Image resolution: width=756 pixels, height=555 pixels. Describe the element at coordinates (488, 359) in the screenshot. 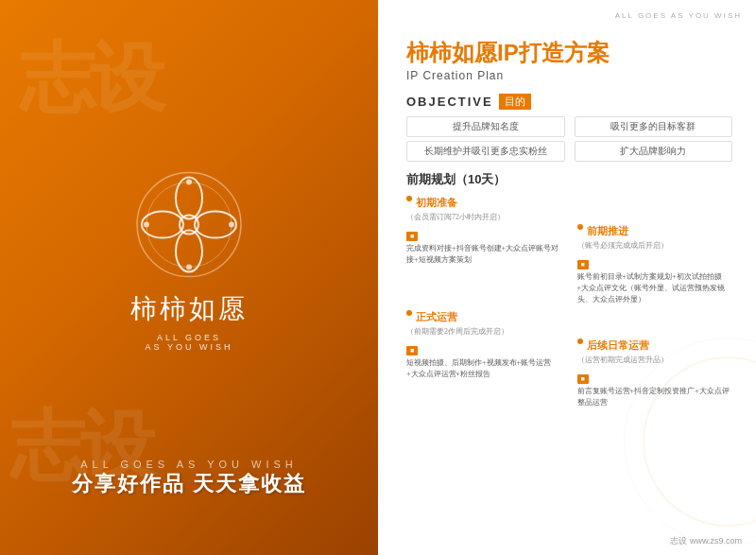

I see `phase-3-operation: 正式运营 （前期需要2作周后完成开启） ■ 短视频拍摄、后期制作+视频发布+账号…` at that location.